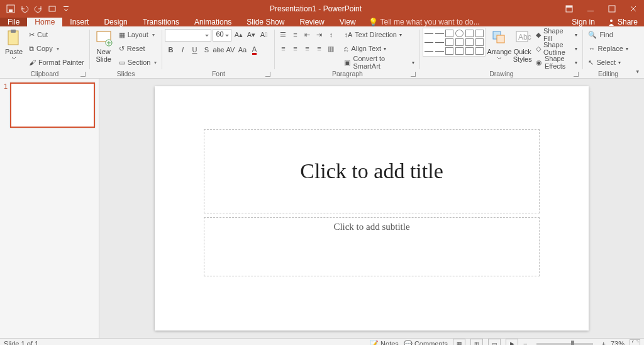  I want to click on format-painter-button: 🖌Format Painter, so click(57, 62).